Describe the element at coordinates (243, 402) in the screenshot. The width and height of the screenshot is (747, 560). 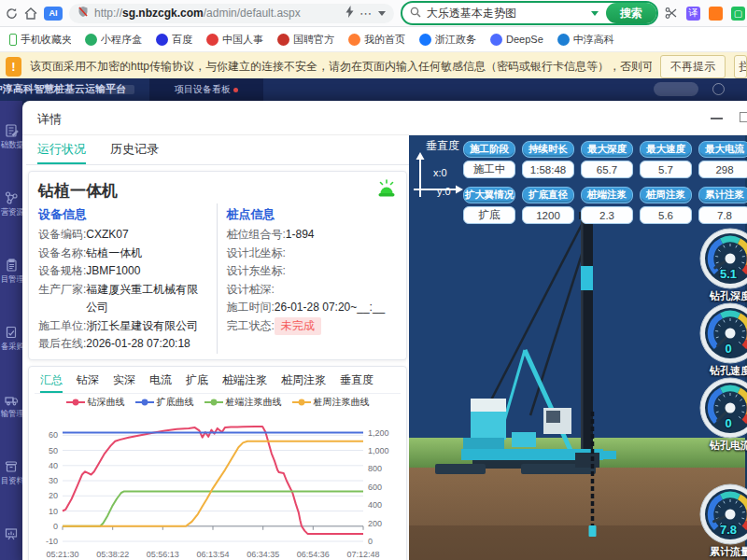
I see `legend-item: 桩端注浆曲线` at that location.